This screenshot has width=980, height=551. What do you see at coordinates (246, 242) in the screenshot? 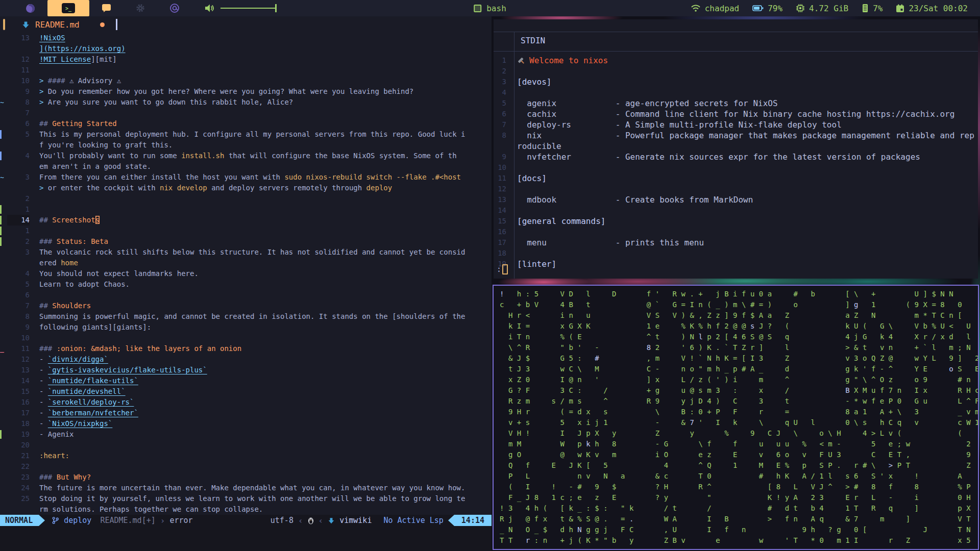
I see `editor-line: 2### Status: Beta` at bounding box center [246, 242].